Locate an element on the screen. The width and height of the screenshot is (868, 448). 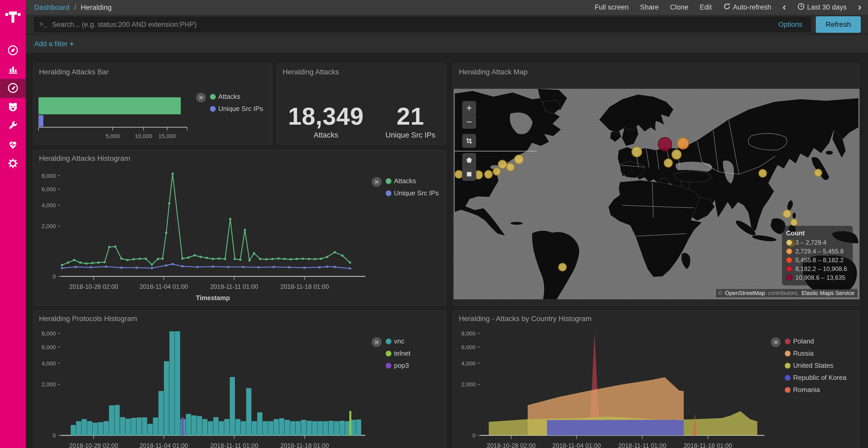
breadcrumb-dashboard-link: Dashboard is located at coordinates (52, 7).